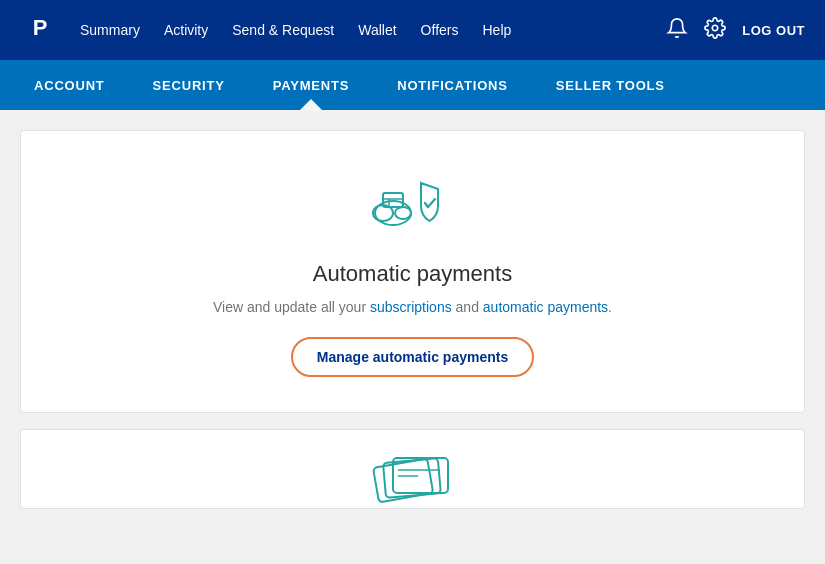 The image size is (825, 564). Describe the element at coordinates (715, 30) in the screenshot. I see `settings-gear-icon` at that location.